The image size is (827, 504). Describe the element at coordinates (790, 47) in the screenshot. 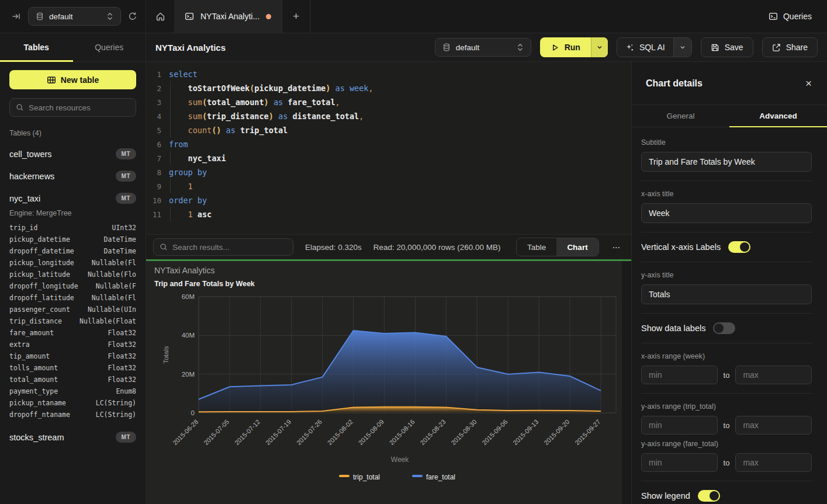

I see `share-button: Share` at that location.